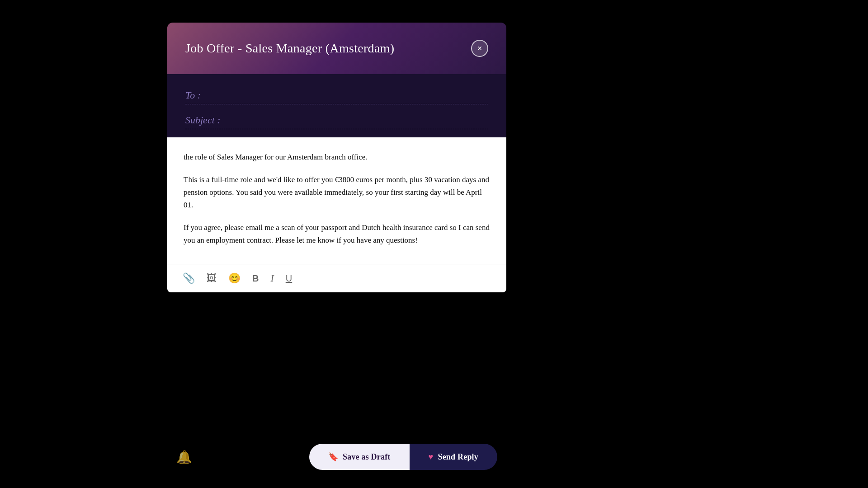 This screenshot has height=488, width=868. What do you see at coordinates (337, 201) in the screenshot?
I see `email-body-container: the role of Sales Manager for our Amster…` at bounding box center [337, 201].